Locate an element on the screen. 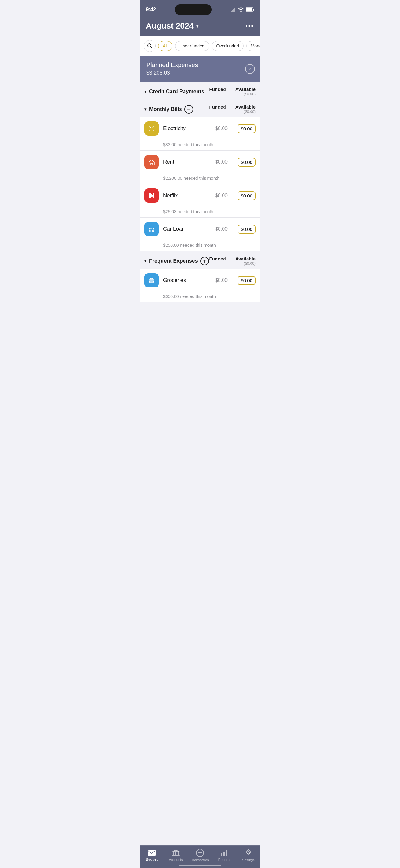 Image resolution: width=400 pixels, height=868 pixels. credit-card-available-col: Available ($0.00) is located at coordinates (245, 92).